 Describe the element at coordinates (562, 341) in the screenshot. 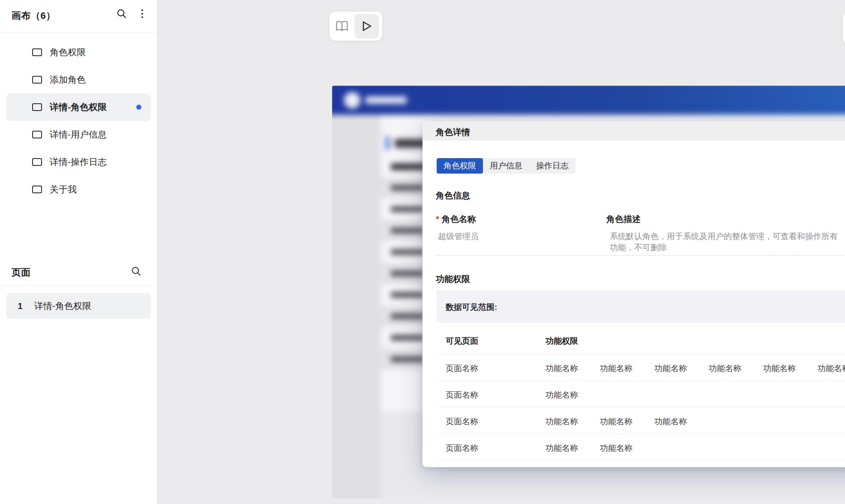

I see `col-function-permissions: 功能权限` at that location.